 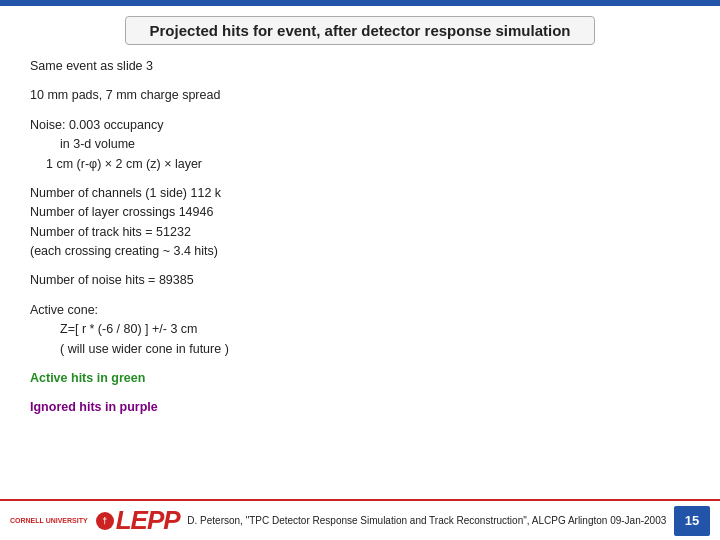 I want to click on lepp-wordmark: LEPP, so click(x=148, y=520).